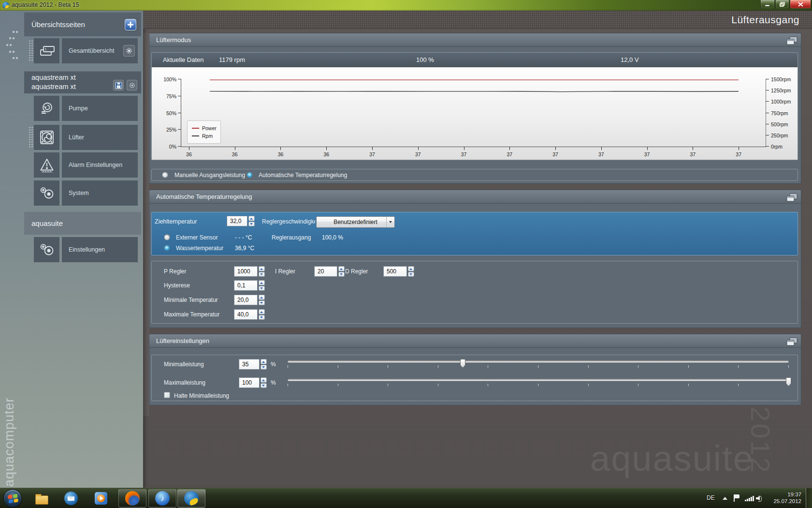 The height and width of the screenshot is (508, 812). I want to click on regulator-output-value: 100,0 %, so click(333, 238).